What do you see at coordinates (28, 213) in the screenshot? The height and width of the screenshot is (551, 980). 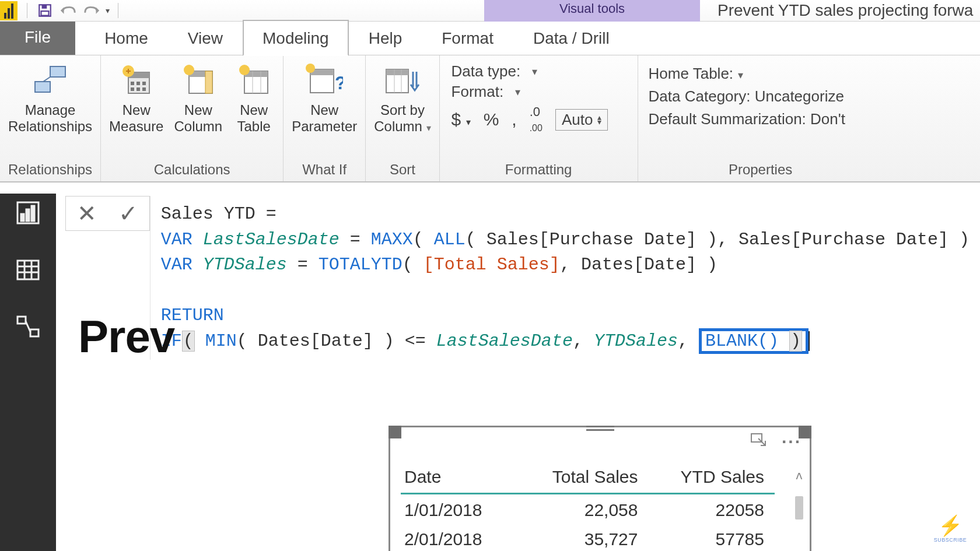 I see `report-view-button` at bounding box center [28, 213].